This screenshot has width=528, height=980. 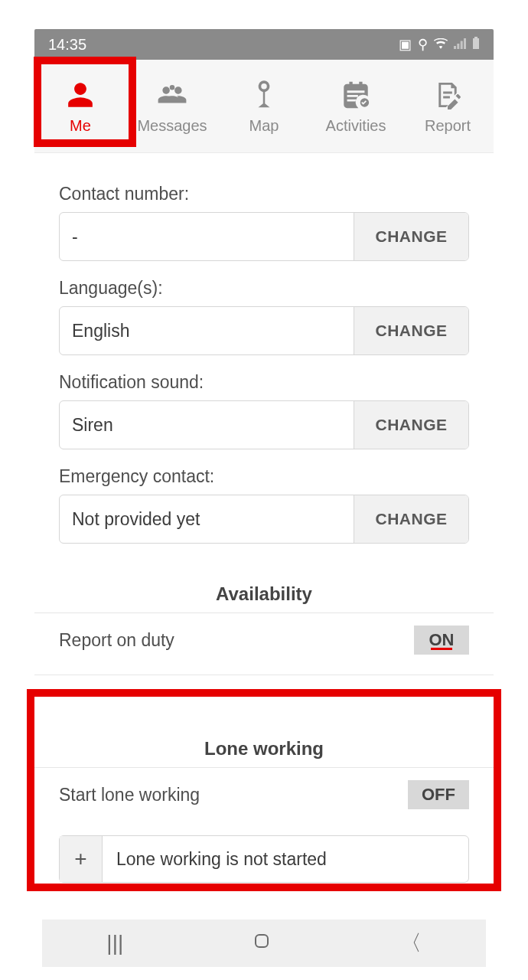 What do you see at coordinates (411, 237) in the screenshot?
I see `contact-number-change-button: CHANGE` at bounding box center [411, 237].